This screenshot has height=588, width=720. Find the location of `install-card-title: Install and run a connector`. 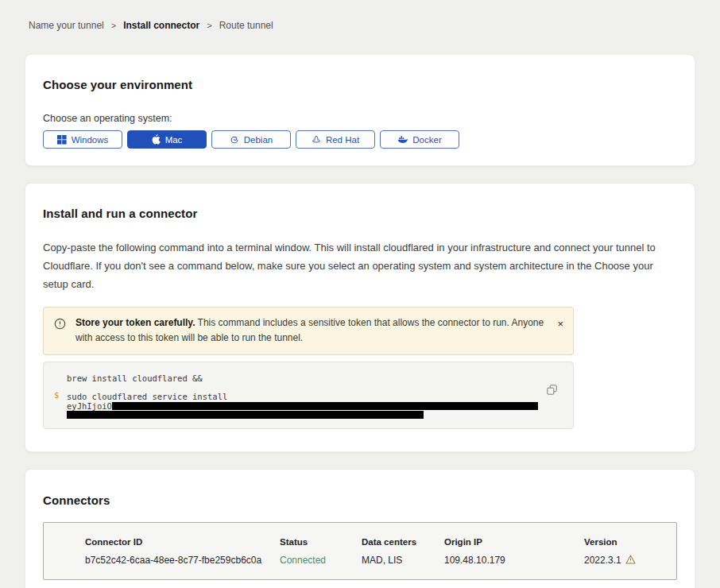

install-card-title: Install and run a connector is located at coordinates (360, 213).